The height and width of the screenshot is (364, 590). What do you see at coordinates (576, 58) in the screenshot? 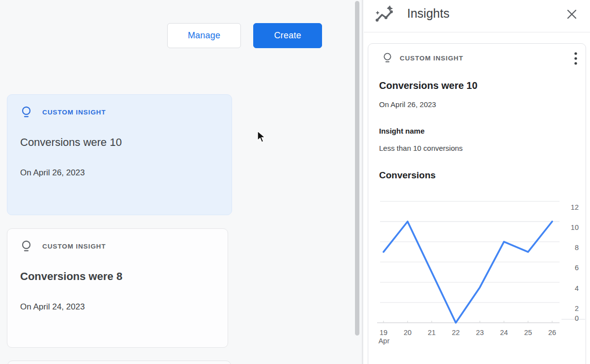
I see `kebab-menu-icon` at bounding box center [576, 58].